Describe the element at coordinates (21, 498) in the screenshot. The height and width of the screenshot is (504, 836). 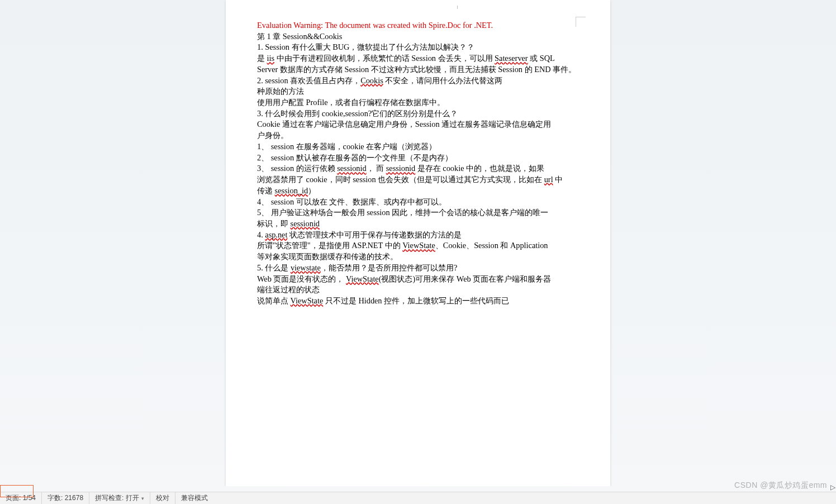
I see `status-page-number: 页面: 1/54` at that location.